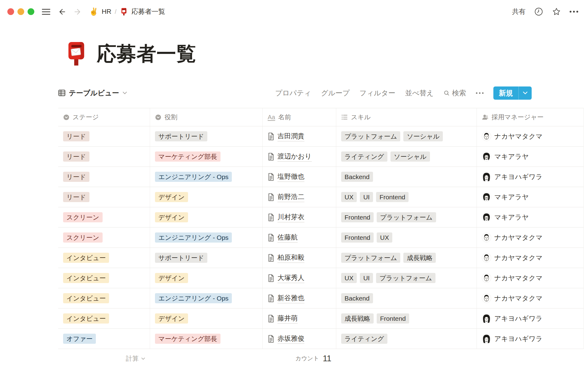 The width and height of the screenshot is (588, 368). I want to click on back-button, so click(62, 12).